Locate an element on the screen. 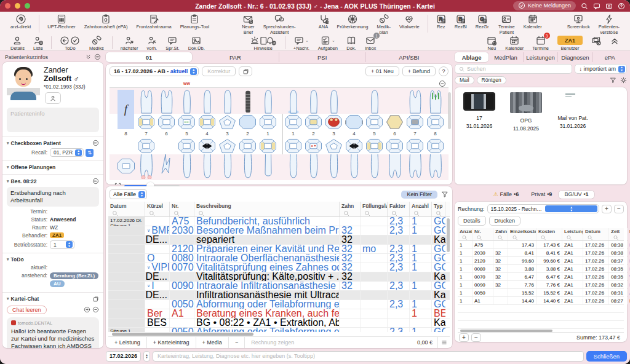  tooth-3-lower-crown is located at coordinates (333, 146).